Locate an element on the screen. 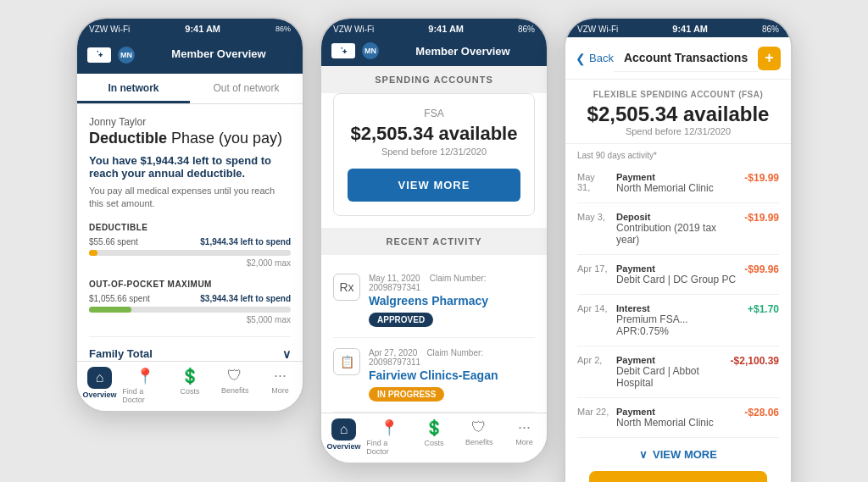 The height and width of the screenshot is (482, 868). nav-bar-1: ʿ✚ MN Member Overview is located at coordinates (190, 56).